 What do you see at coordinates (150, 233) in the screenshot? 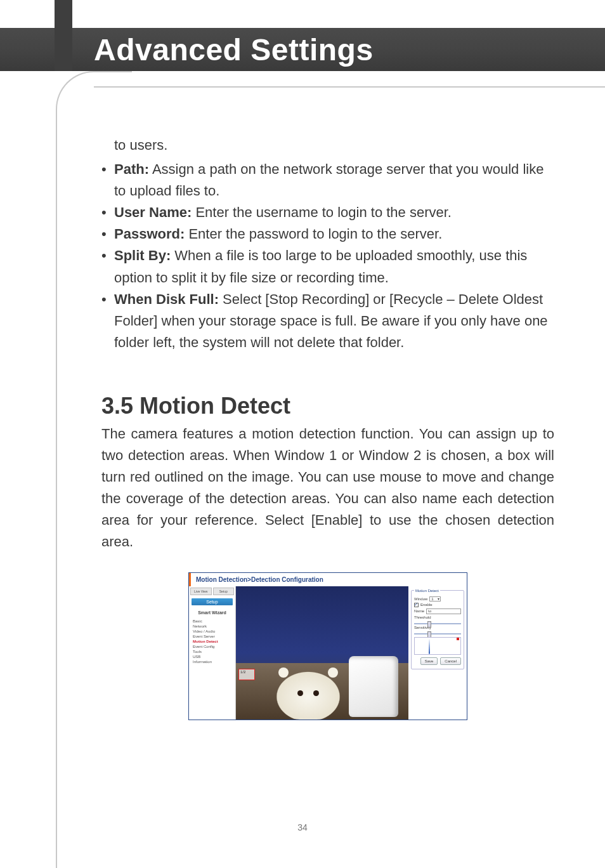
I see `list-item-label: Password:` at bounding box center [150, 233].